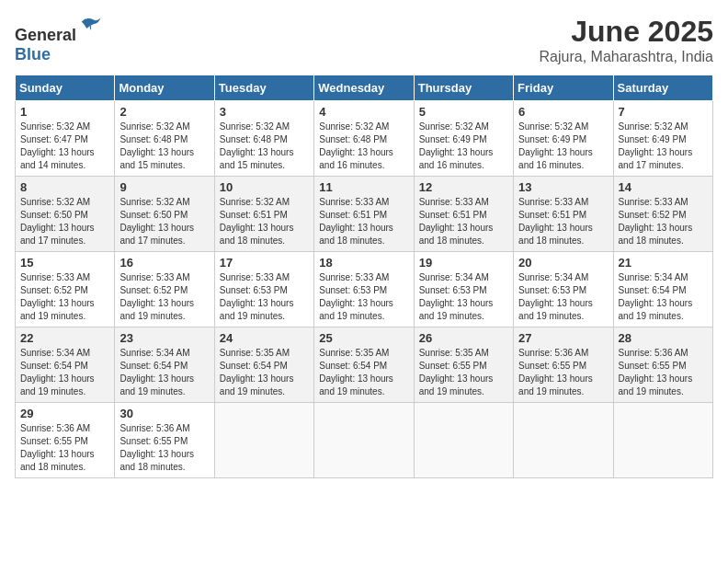  I want to click on calendar-cell: 19 Sunrise: 5:34 AM Sunset: 6:53 PM Dayl…, so click(463, 290).